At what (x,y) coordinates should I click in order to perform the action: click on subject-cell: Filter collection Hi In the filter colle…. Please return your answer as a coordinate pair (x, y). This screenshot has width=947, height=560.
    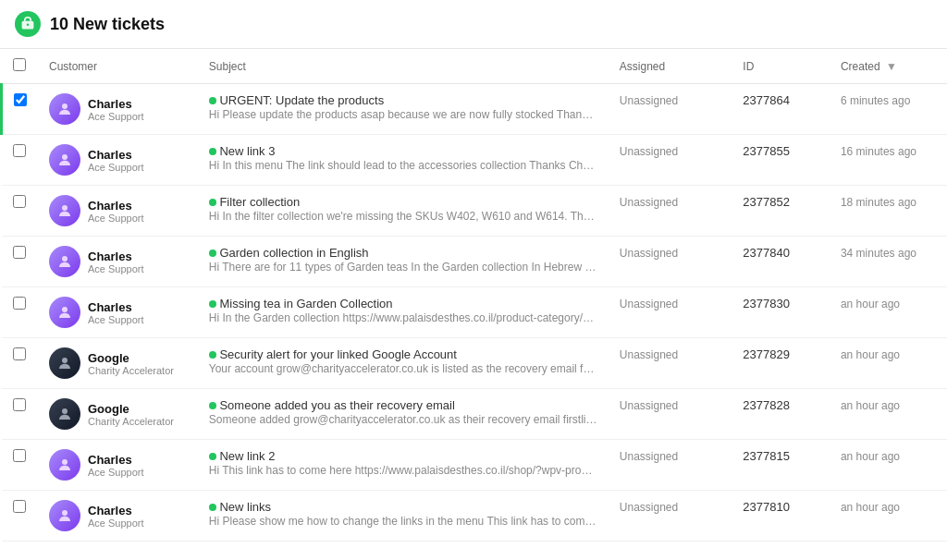
    Looking at the image, I should click on (403, 211).